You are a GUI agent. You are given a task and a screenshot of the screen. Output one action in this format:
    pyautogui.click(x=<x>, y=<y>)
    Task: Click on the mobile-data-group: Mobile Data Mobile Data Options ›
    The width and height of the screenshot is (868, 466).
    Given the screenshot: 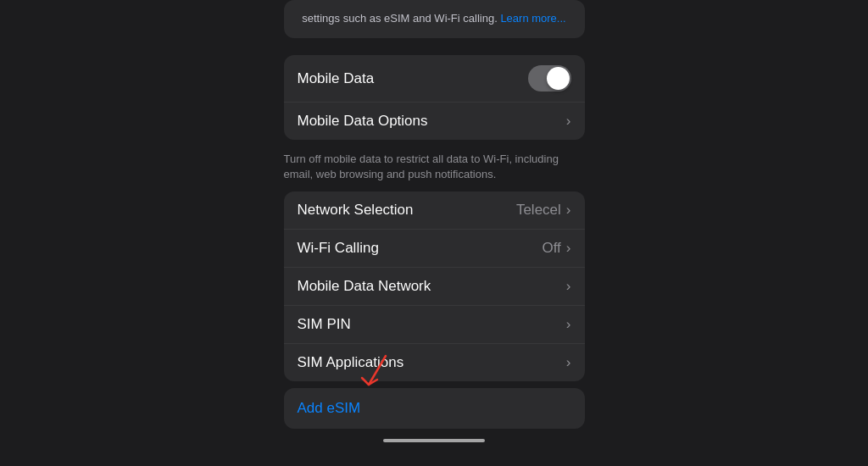 What is the action you would take?
    pyautogui.click(x=434, y=97)
    